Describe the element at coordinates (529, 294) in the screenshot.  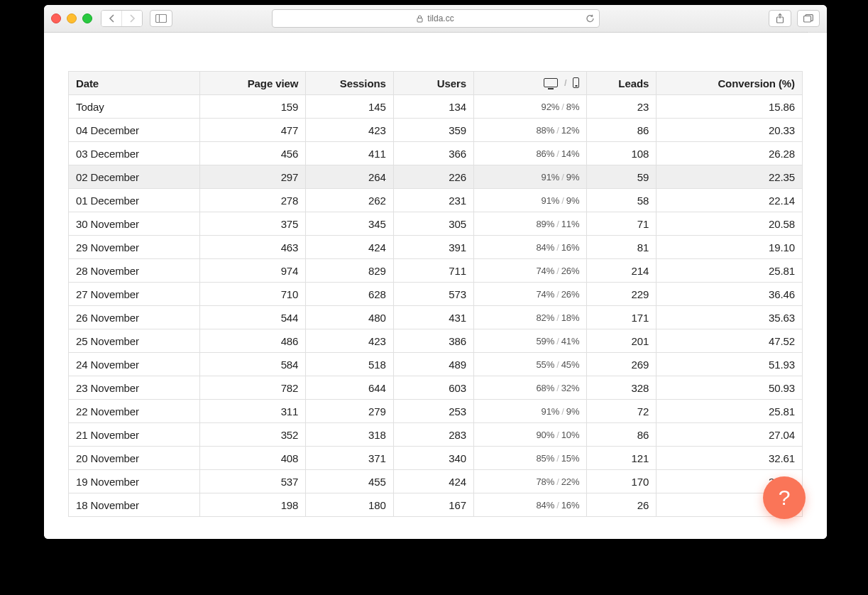
I see `cell-device-split: 74%/26%` at that location.